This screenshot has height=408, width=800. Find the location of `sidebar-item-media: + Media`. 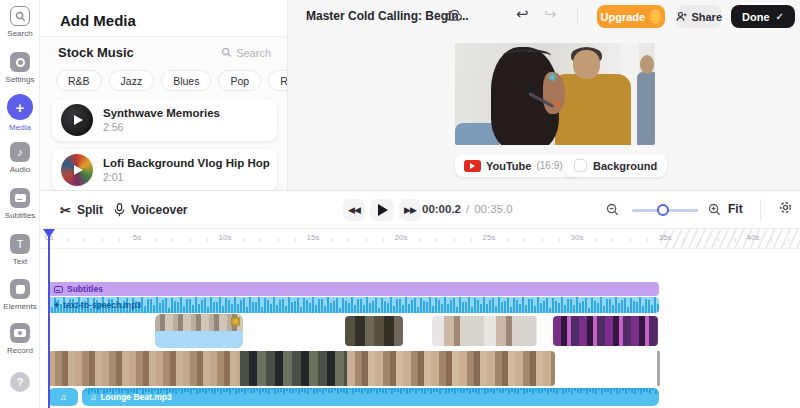

sidebar-item-media: + Media is located at coordinates (20, 113).